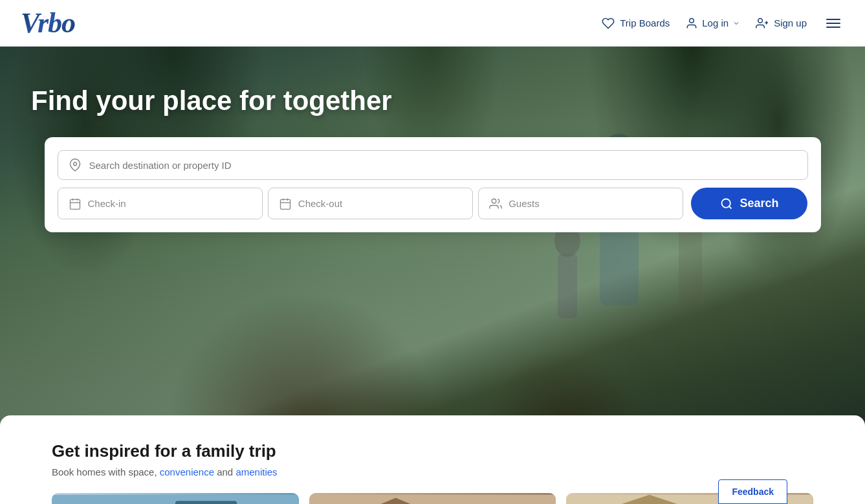 The width and height of the screenshot is (865, 504). Describe the element at coordinates (759, 203) in the screenshot. I see `search-button-label: Search` at that location.